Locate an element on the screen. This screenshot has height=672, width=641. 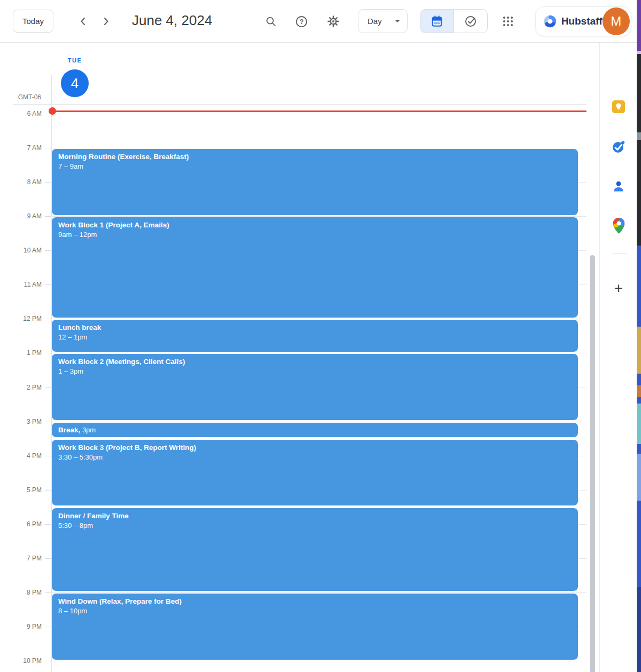
time-label: 6 AM is located at coordinates (21, 114).